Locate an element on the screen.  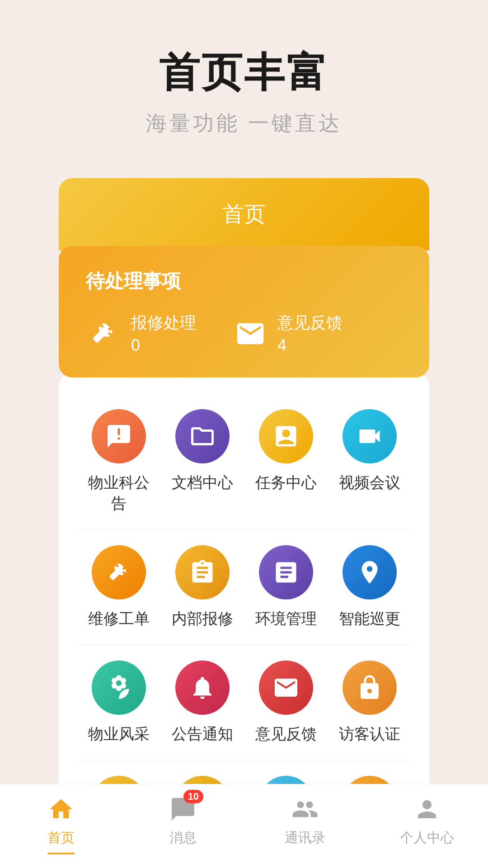
nav-renwu-zhongxin-label: 任务中心 is located at coordinates (286, 483).